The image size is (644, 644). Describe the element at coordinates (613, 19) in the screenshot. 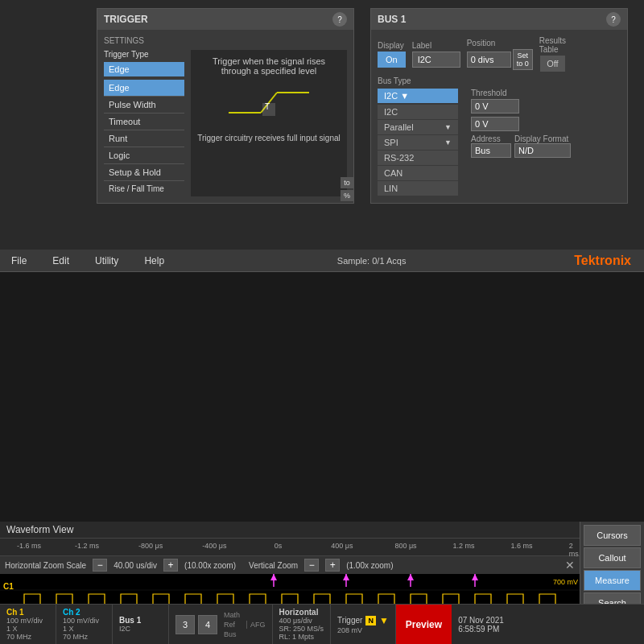

I see `bus1-help-btn: ?` at that location.